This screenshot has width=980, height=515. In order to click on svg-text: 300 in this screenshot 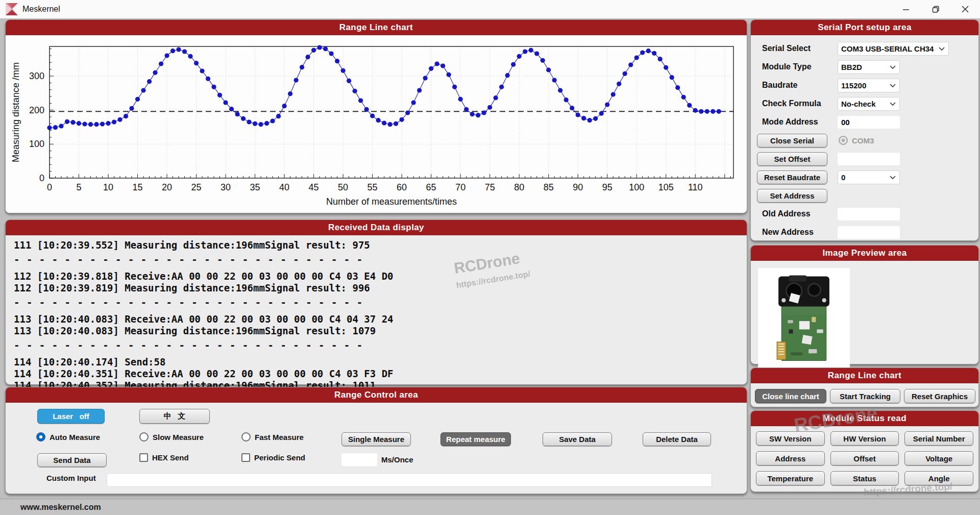, I will do `click(37, 76)`.